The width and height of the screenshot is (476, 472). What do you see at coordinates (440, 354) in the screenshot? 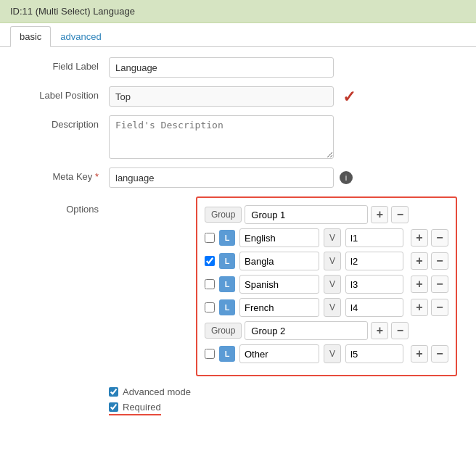
I see `option-other-remove-btn: −` at bounding box center [440, 354].